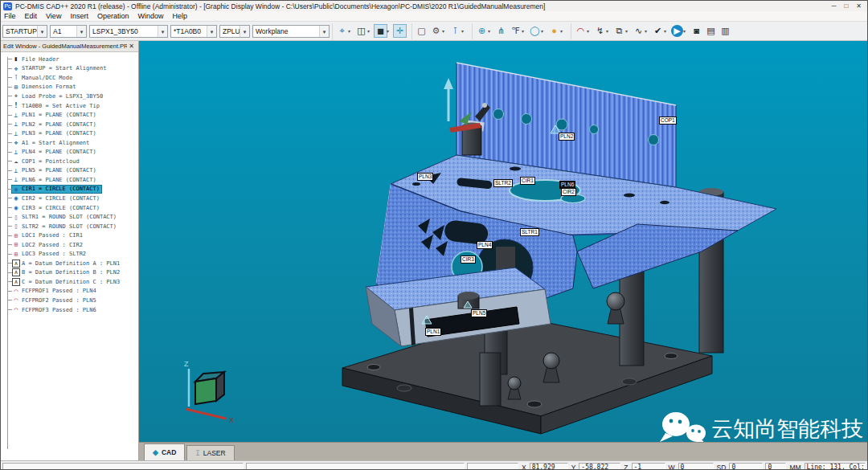 This screenshot has height=470, width=868. I want to click on command-row: ◉CIR3 = CIRCLE (CONTACT), so click(71, 208).